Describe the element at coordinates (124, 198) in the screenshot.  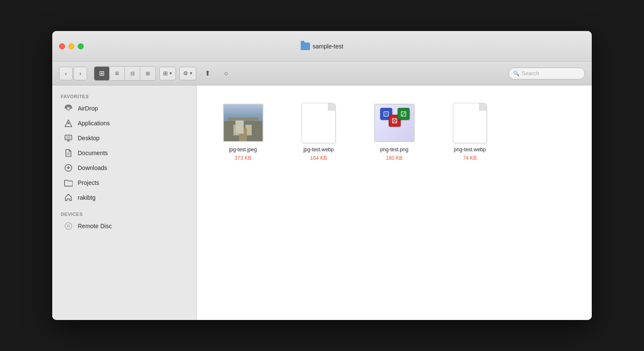
I see `sidebar-item-rakibtg: rakibtg` at that location.